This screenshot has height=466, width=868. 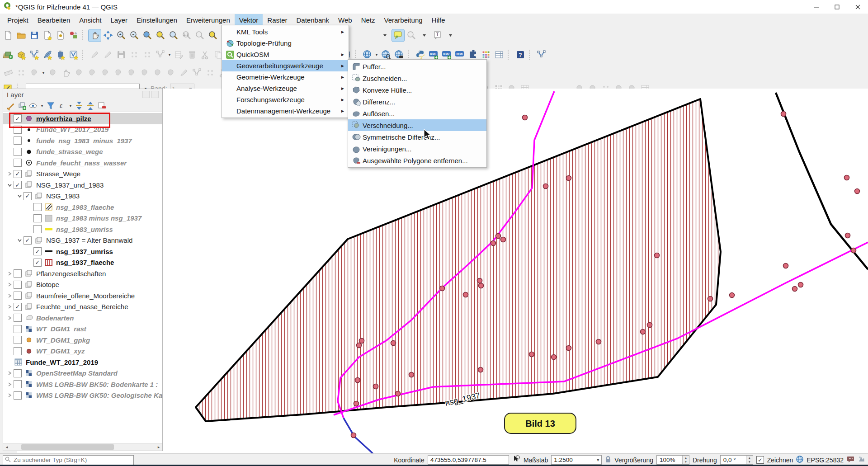 What do you see at coordinates (18, 20) in the screenshot?
I see `menubar-item-projekt: Projekt` at bounding box center [18, 20].